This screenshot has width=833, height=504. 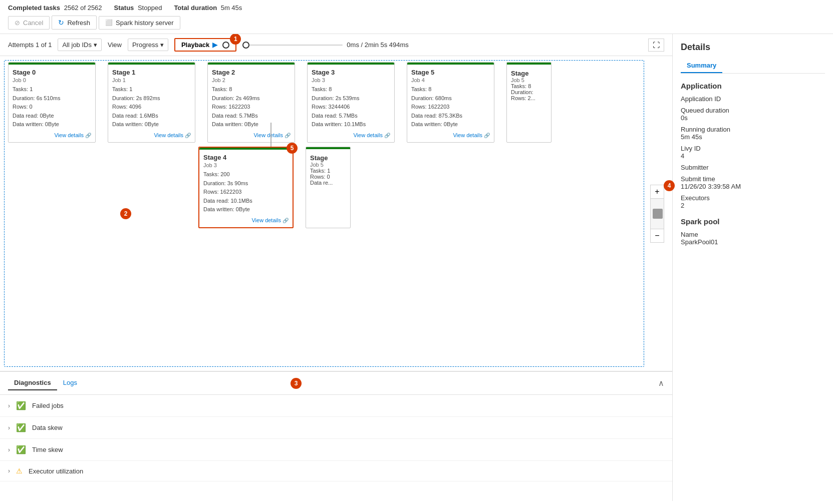 What do you see at coordinates (328, 183) in the screenshot?
I see `stage6-dataread: Data re...` at bounding box center [328, 183].